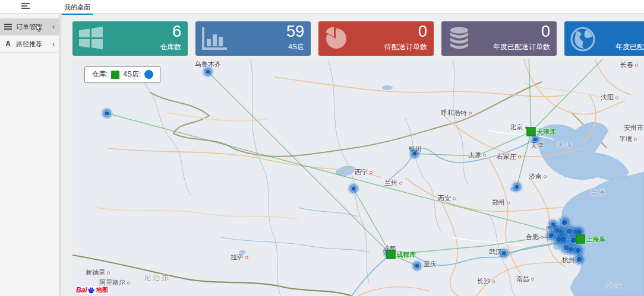  I want to click on city-label: 沈阳, so click(610, 97).